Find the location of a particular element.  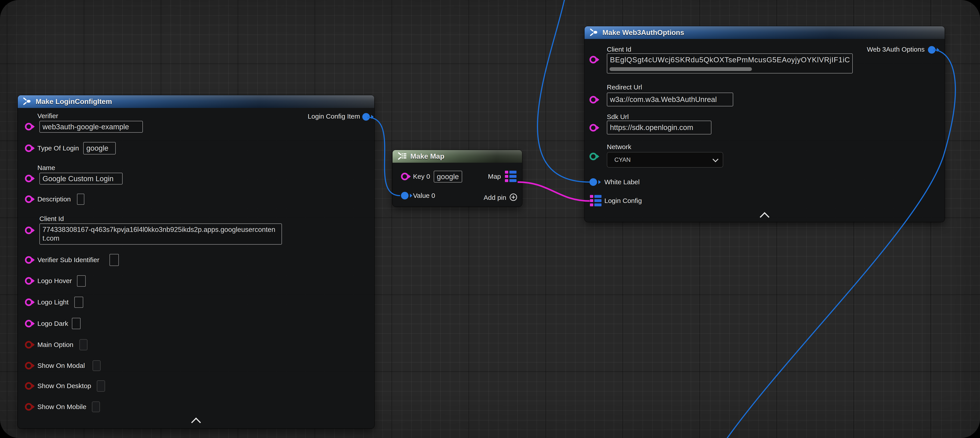

pin-label: Logo Dark is located at coordinates (52, 323).